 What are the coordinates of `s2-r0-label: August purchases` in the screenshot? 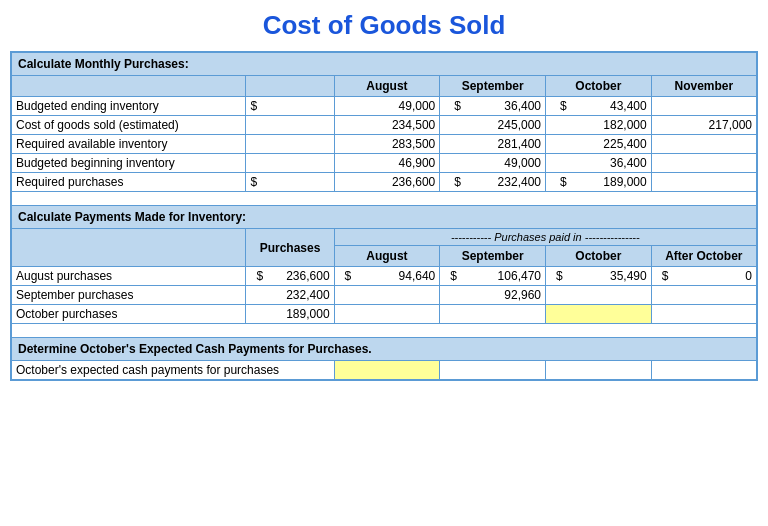 It's located at (128, 276).